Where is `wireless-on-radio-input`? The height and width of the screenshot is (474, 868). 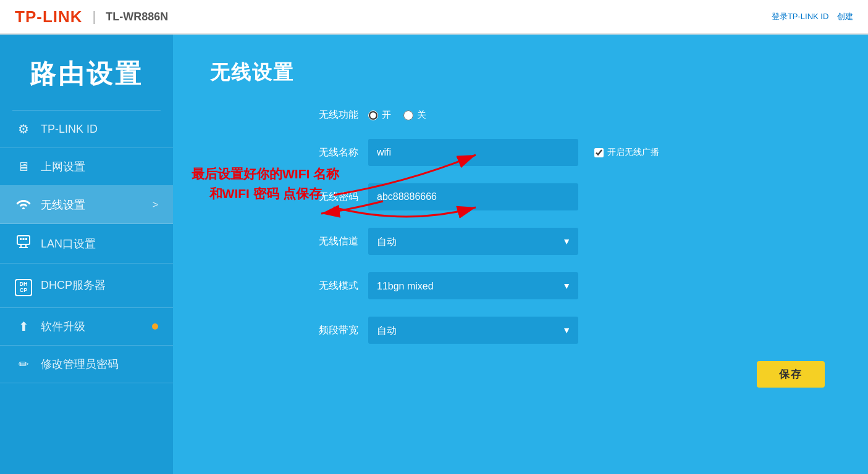 wireless-on-radio-input is located at coordinates (373, 115).